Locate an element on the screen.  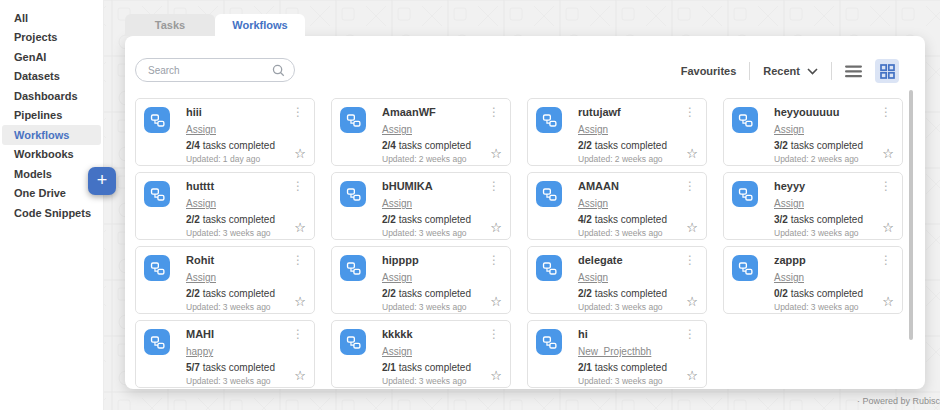
workflow-card: hiii Assign 2/4 tasks completed Updated:… is located at coordinates (225, 132).